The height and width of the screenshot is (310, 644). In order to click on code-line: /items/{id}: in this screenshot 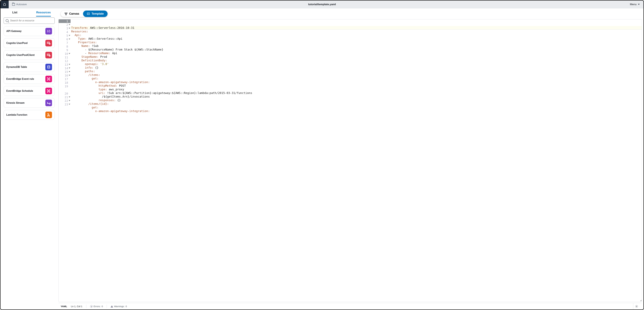, I will do `click(356, 104)`.